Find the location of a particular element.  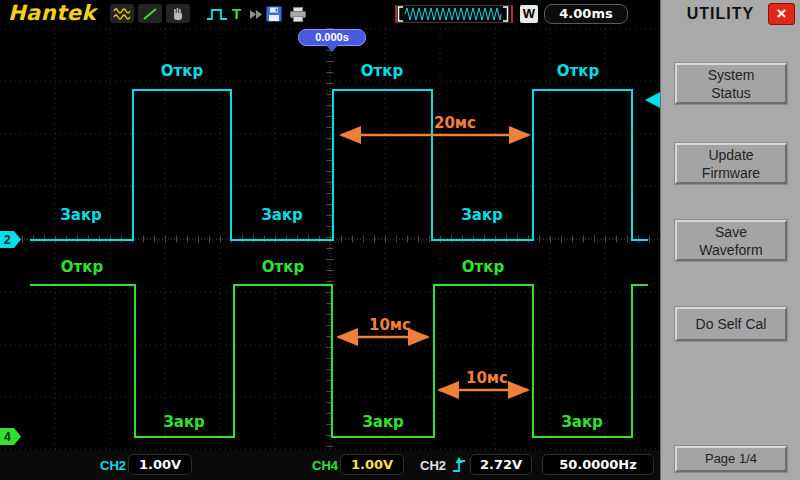

sine-icon is located at coordinates (122, 14).